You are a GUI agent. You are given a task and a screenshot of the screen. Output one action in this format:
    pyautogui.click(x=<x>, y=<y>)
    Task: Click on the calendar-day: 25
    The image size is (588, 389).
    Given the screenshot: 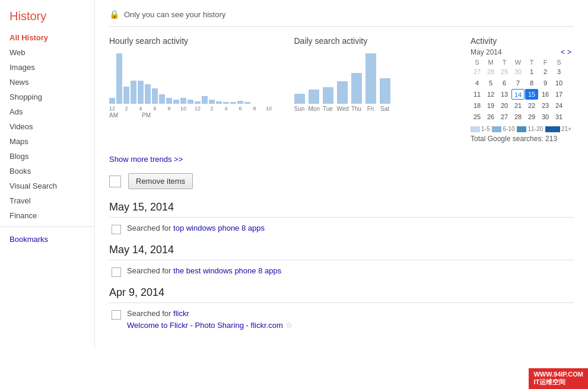 What is the action you would take?
    pyautogui.click(x=477, y=117)
    